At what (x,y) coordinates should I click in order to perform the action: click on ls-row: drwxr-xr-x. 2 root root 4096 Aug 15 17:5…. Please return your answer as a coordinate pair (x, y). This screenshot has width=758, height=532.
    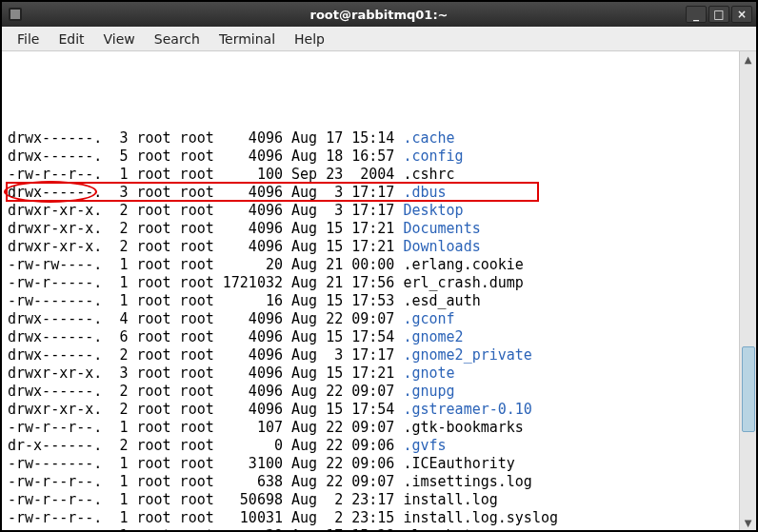
    Looking at the image, I should click on (371, 409).